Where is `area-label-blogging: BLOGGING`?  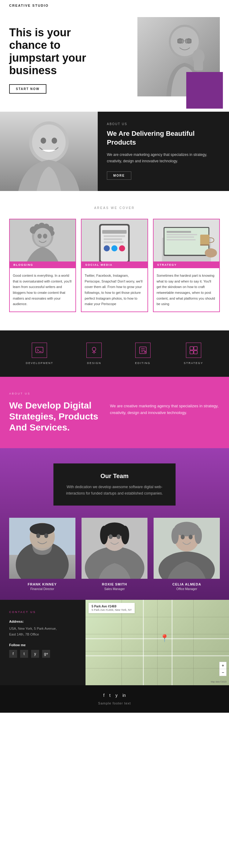 area-label-blogging: BLOGGING is located at coordinates (42, 265).